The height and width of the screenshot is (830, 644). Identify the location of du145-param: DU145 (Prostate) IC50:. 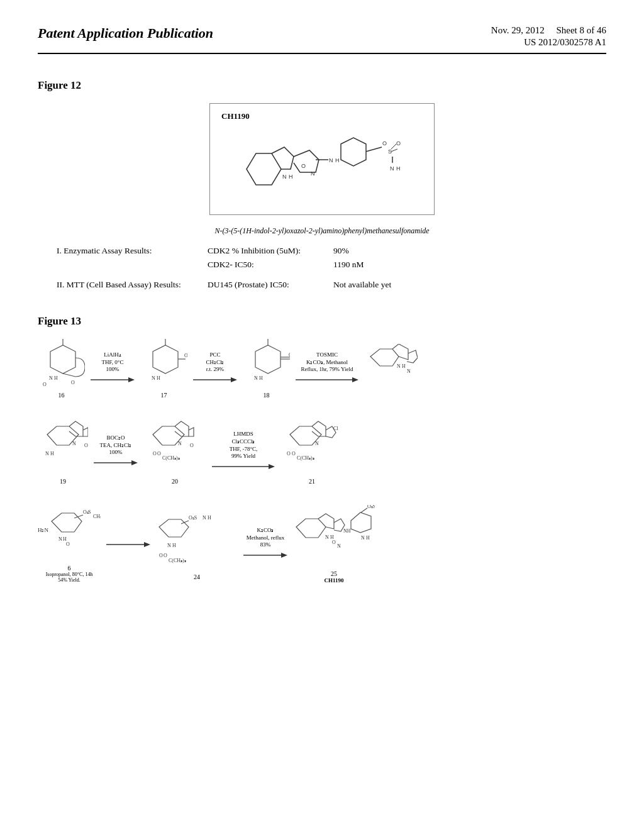
(270, 285).